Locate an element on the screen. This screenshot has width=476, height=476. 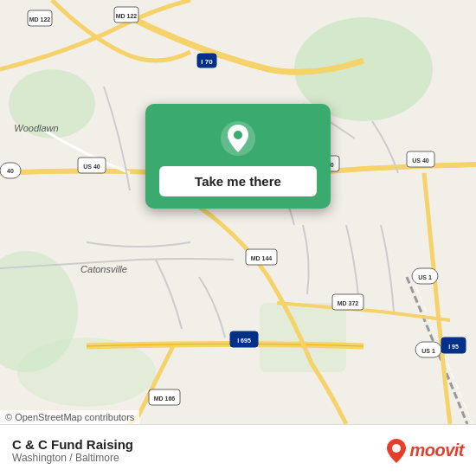
svg-text: I 95 is located at coordinates (453, 346).